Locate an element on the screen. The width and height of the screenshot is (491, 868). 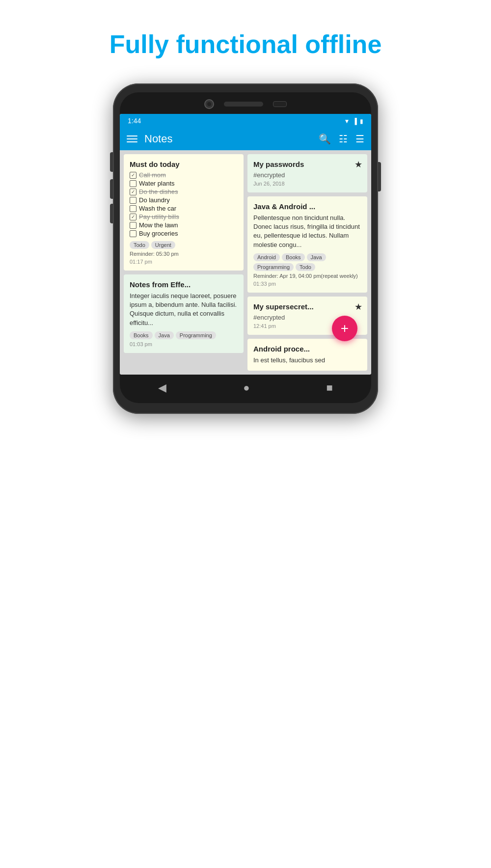
todo-label-mow-lawn: Mow the lawn is located at coordinates (158, 225).